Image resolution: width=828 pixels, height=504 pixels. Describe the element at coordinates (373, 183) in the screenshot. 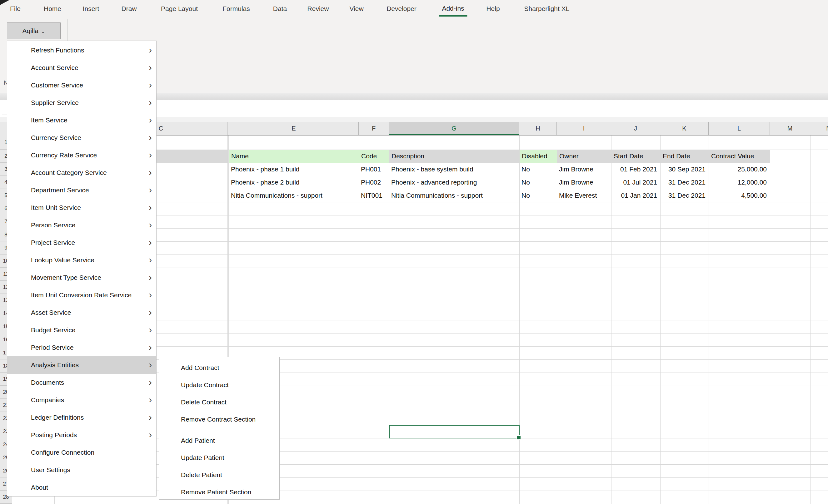

I see `cell-f4: PH002` at that location.